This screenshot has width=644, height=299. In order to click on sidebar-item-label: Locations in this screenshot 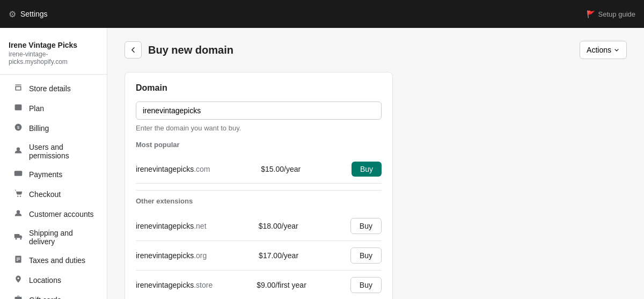, I will do `click(45, 280)`.